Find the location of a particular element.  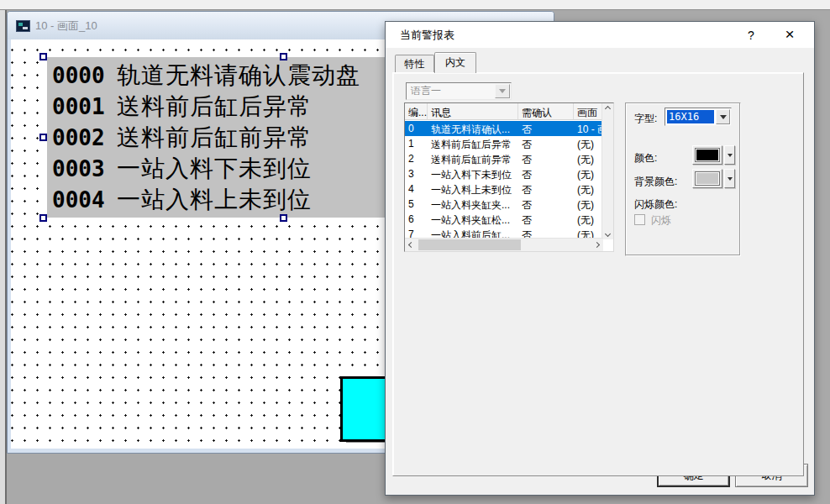

column-header-screen: 画面 is located at coordinates (588, 111).